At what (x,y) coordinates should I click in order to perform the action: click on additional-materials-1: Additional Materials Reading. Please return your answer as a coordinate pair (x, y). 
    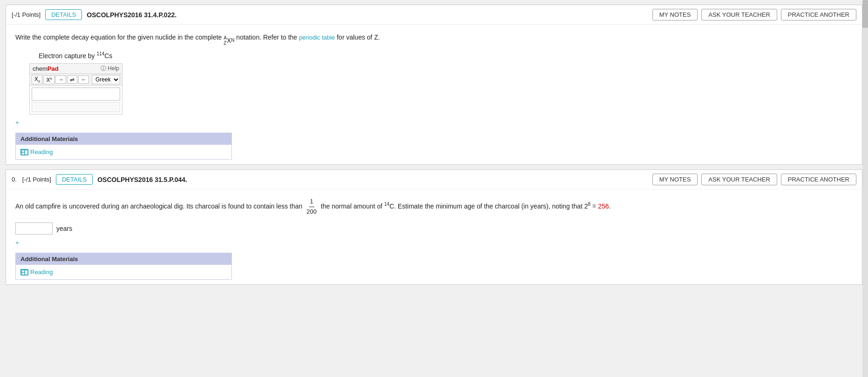
    Looking at the image, I should click on (124, 146).